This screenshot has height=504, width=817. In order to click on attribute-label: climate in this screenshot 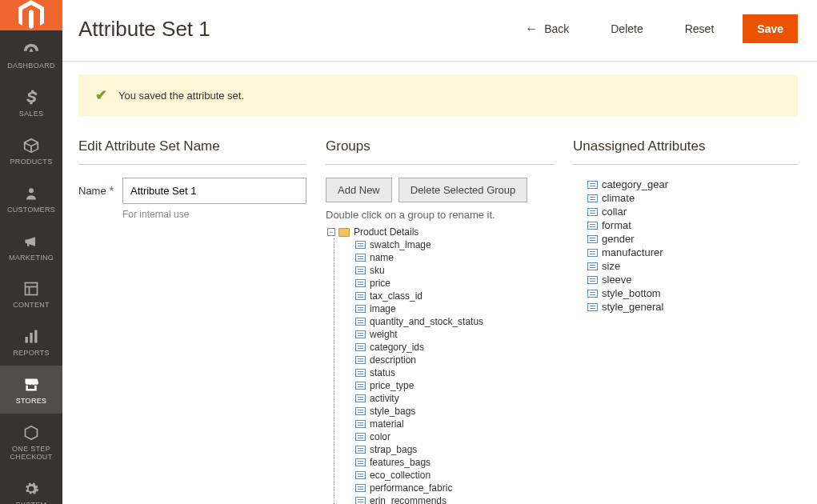, I will do `click(618, 198)`.